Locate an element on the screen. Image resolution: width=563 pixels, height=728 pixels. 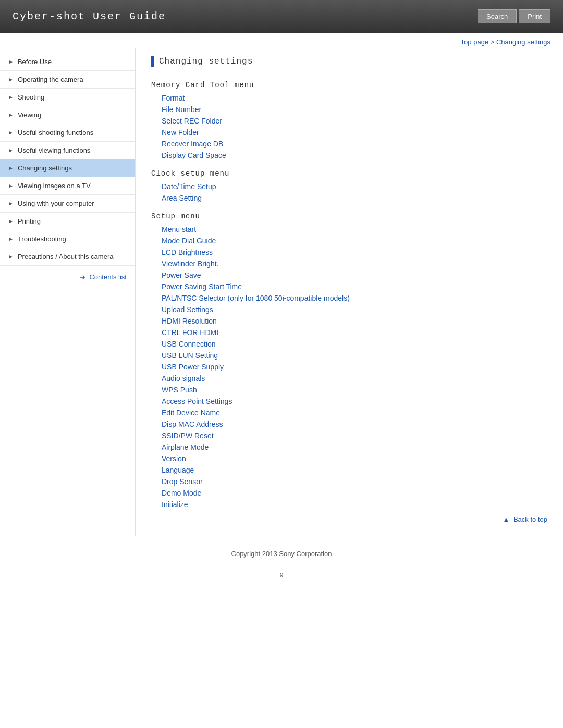
contents-arrow-icon: ➔ is located at coordinates (82, 277).